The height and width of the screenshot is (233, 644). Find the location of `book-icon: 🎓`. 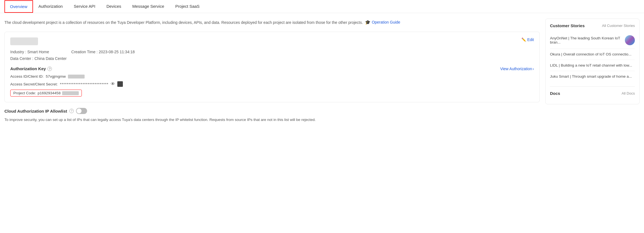

book-icon: 🎓 is located at coordinates (368, 22).